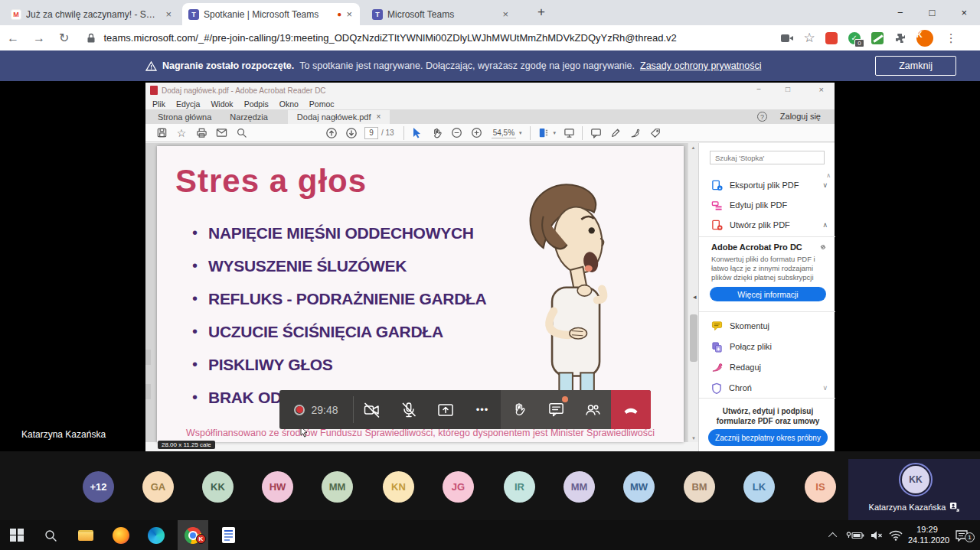 The image size is (980, 550). What do you see at coordinates (188, 104) in the screenshot?
I see `menu-edycja: Edycja` at bounding box center [188, 104].